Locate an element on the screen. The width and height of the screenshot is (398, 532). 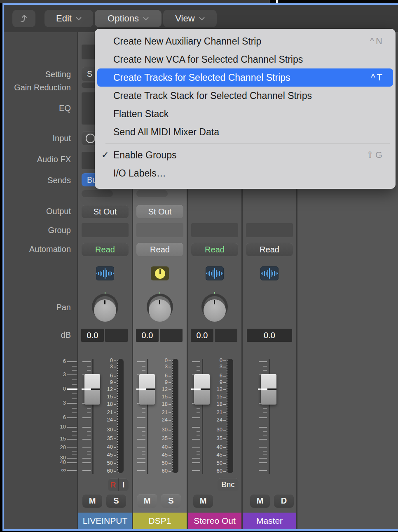
menu-shortcut: ⇧G is located at coordinates (375, 155).